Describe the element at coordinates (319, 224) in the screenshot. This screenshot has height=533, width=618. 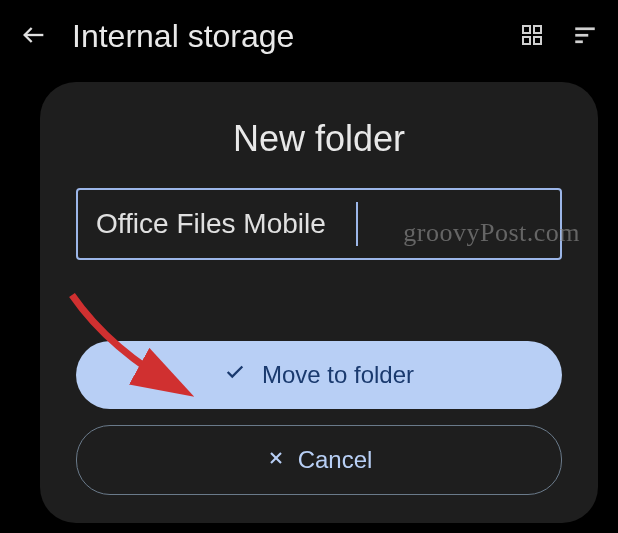
I see `folder-name-input` at that location.